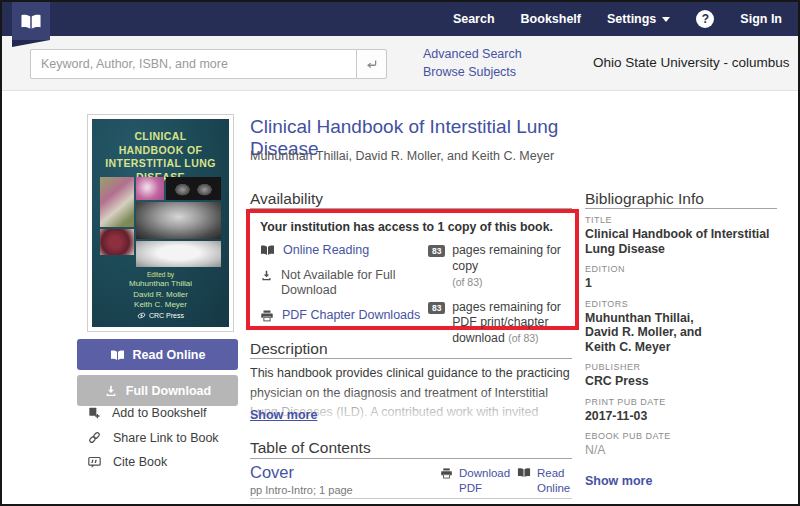  I want to click on description-rule, so click(411, 358).